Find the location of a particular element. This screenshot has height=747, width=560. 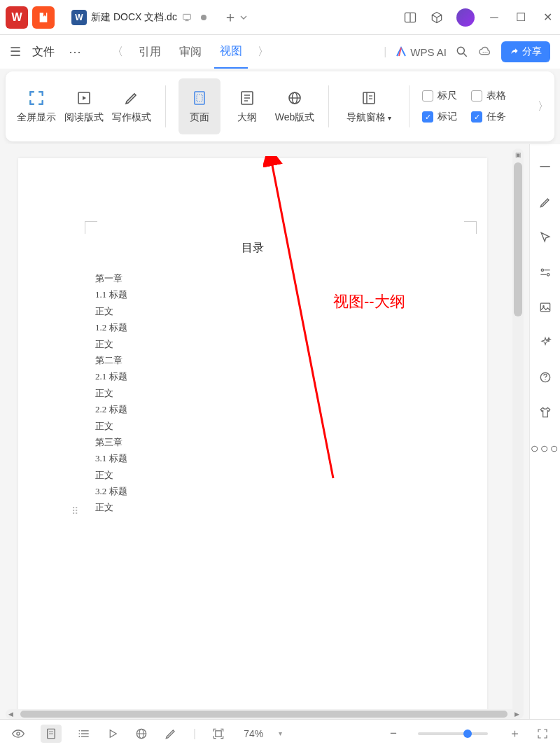

edit-icon is located at coordinates (545, 202).